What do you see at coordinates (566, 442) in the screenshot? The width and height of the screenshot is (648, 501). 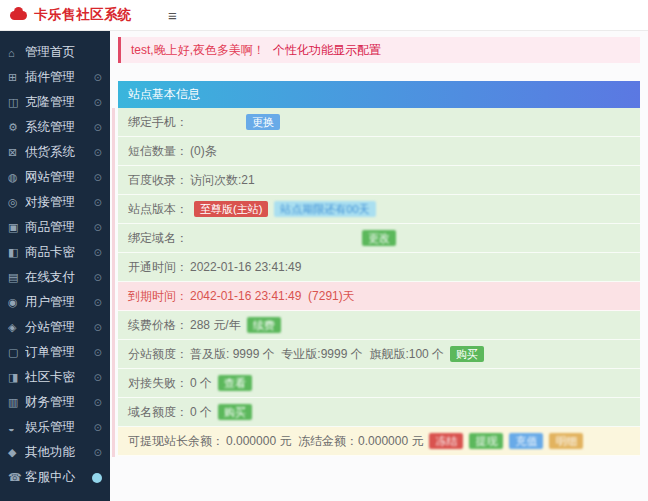 I see `detail-button: 明细` at bounding box center [566, 442].